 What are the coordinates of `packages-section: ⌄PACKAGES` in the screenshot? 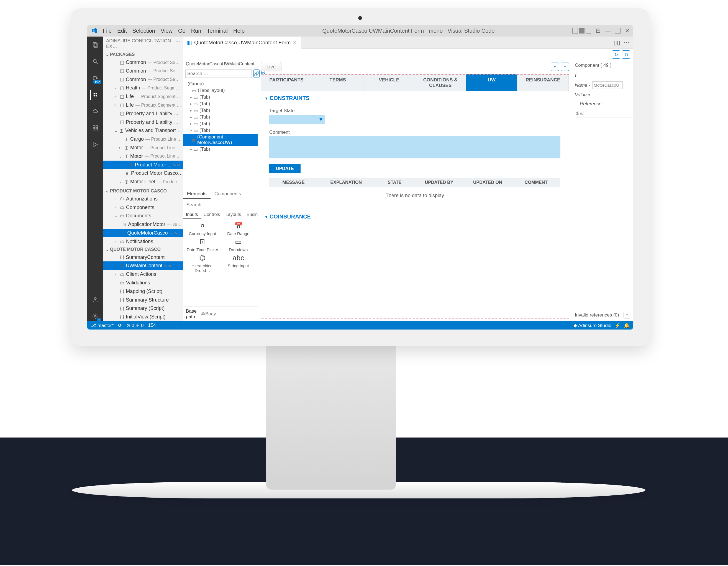 It's located at (143, 55).